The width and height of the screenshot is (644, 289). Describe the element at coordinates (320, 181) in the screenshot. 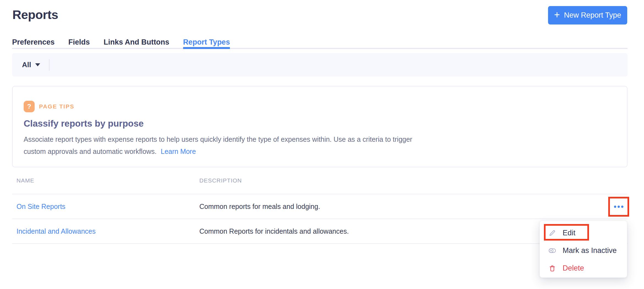

I see `table-header-row: NAME DESCRIPTION` at that location.